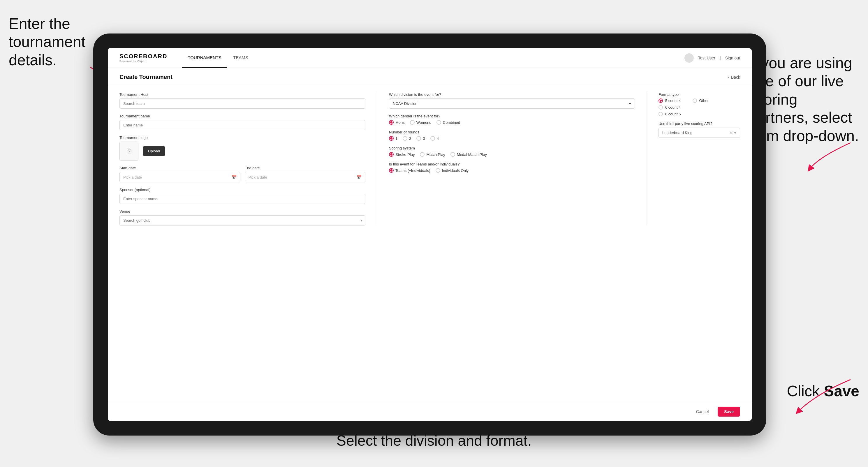 This screenshot has width=868, height=467. What do you see at coordinates (729, 412) in the screenshot?
I see `save-button: Save` at bounding box center [729, 412].